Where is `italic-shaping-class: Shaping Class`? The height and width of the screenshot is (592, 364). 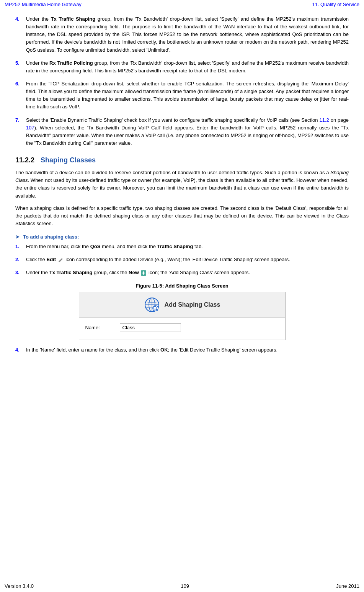 italic-shaping-class: Shaping Class is located at coordinates (182, 176).